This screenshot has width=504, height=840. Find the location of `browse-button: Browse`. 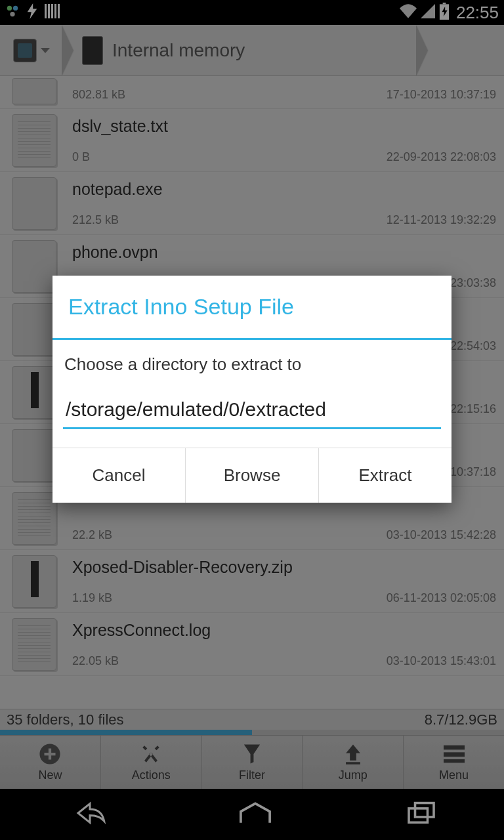

browse-button: Browse is located at coordinates (252, 475).